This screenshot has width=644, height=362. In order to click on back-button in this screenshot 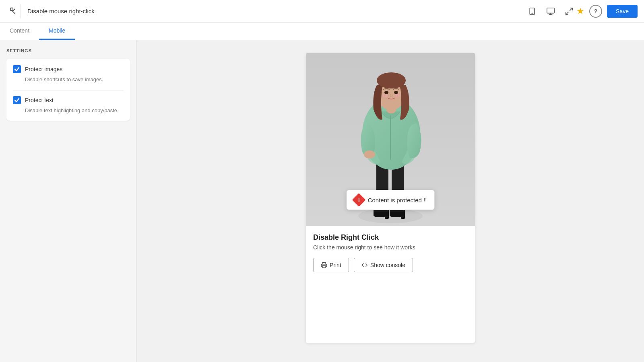, I will do `click(14, 11)`.